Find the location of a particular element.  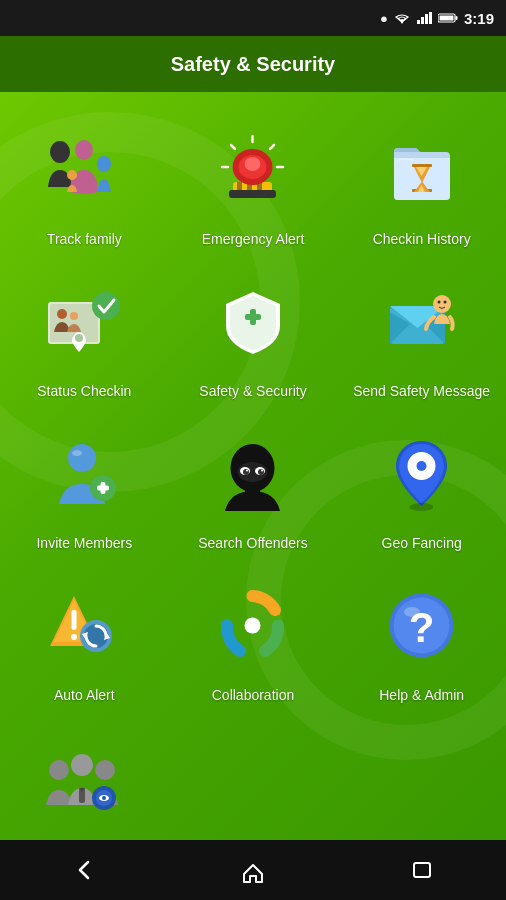

invite-members-icon is located at coordinates (84, 473).